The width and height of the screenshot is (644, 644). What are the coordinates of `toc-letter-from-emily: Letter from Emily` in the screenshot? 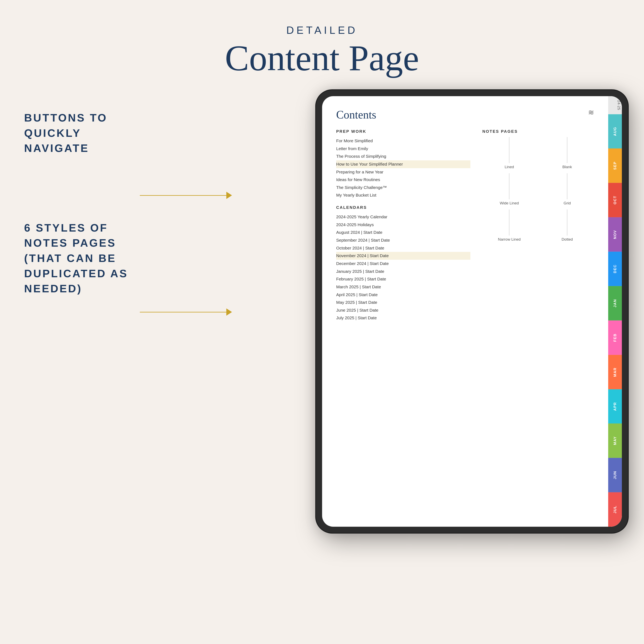 It's located at (403, 149).